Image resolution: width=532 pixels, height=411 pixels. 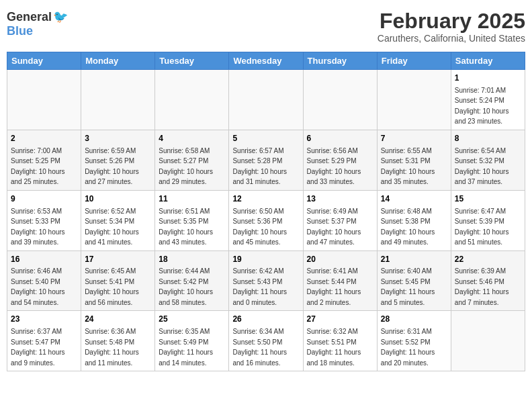 I want to click on day-number: 1, so click(x=488, y=78).